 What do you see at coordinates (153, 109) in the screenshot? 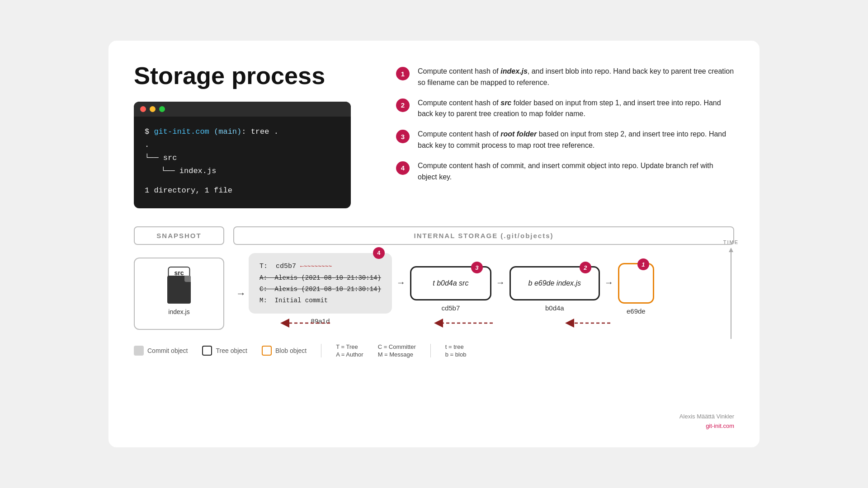
I see `minimize-dot` at bounding box center [153, 109].